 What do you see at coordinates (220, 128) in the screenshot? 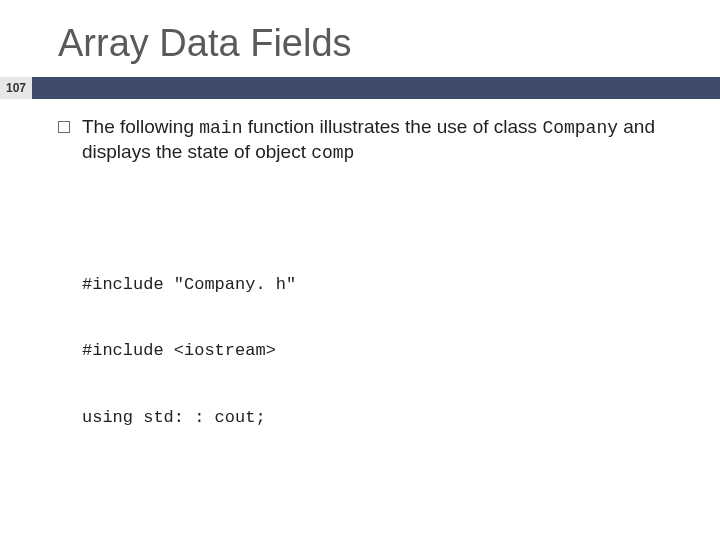
I see `inline-code: main` at bounding box center [220, 128].